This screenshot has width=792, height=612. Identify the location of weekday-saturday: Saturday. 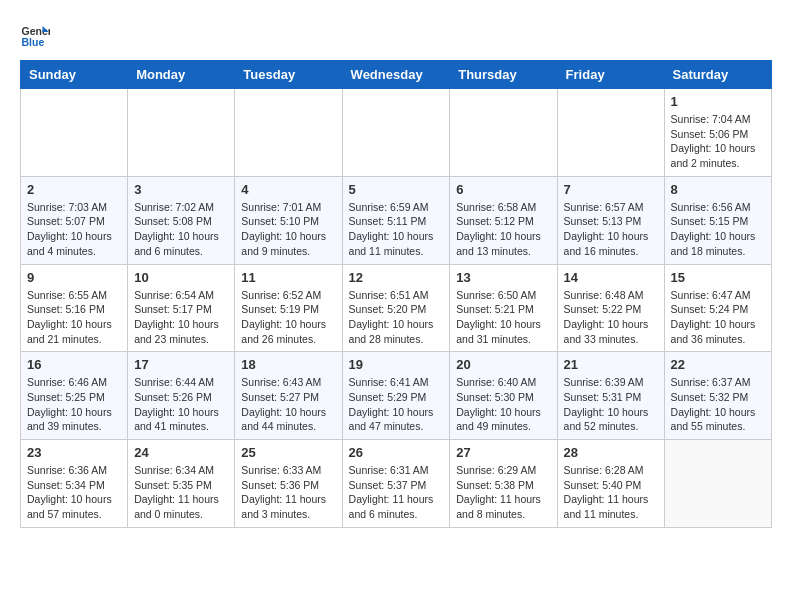
(718, 75).